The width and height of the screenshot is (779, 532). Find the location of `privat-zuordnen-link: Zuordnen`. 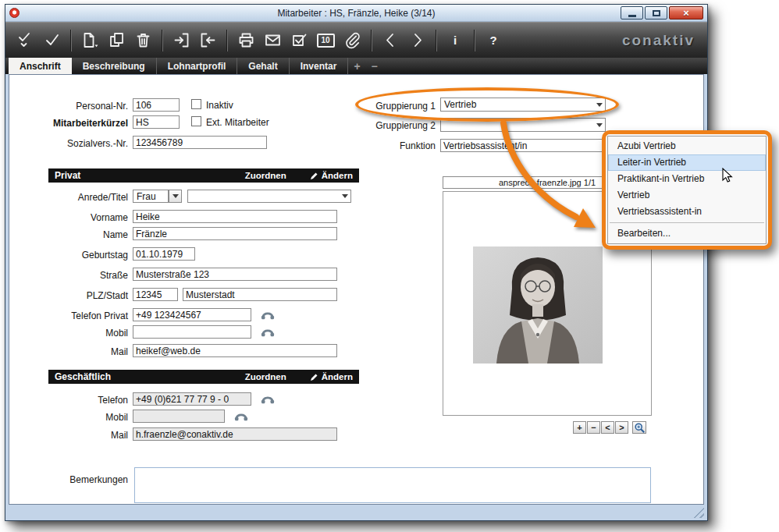

privat-zuordnen-link: Zuordnen is located at coordinates (265, 176).